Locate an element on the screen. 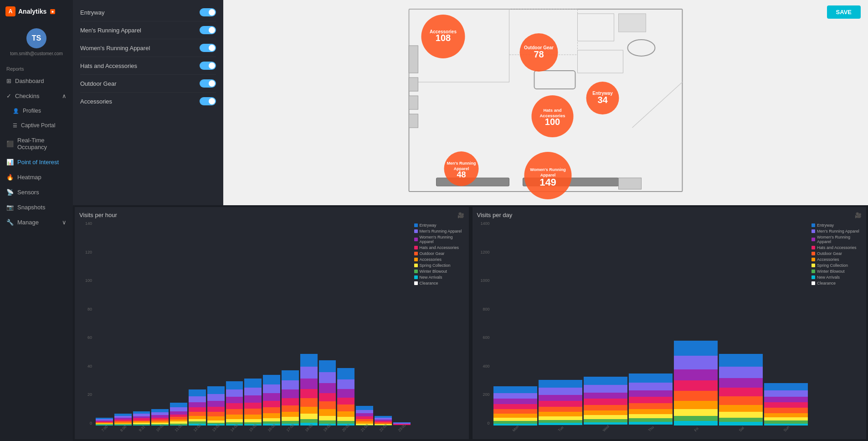 The image size is (868, 441). sidebar-item-point-of-interest: 📊 Point of Interest is located at coordinates (36, 162).